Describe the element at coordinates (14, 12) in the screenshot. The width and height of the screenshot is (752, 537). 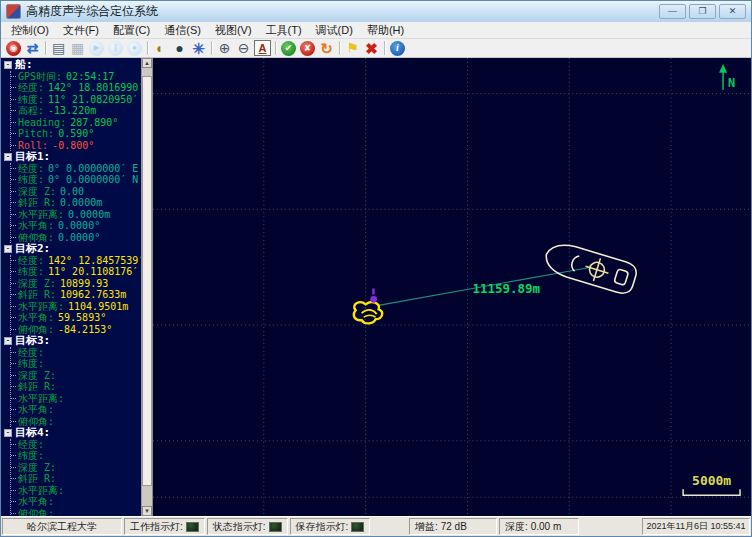
I see `app-icon` at that location.